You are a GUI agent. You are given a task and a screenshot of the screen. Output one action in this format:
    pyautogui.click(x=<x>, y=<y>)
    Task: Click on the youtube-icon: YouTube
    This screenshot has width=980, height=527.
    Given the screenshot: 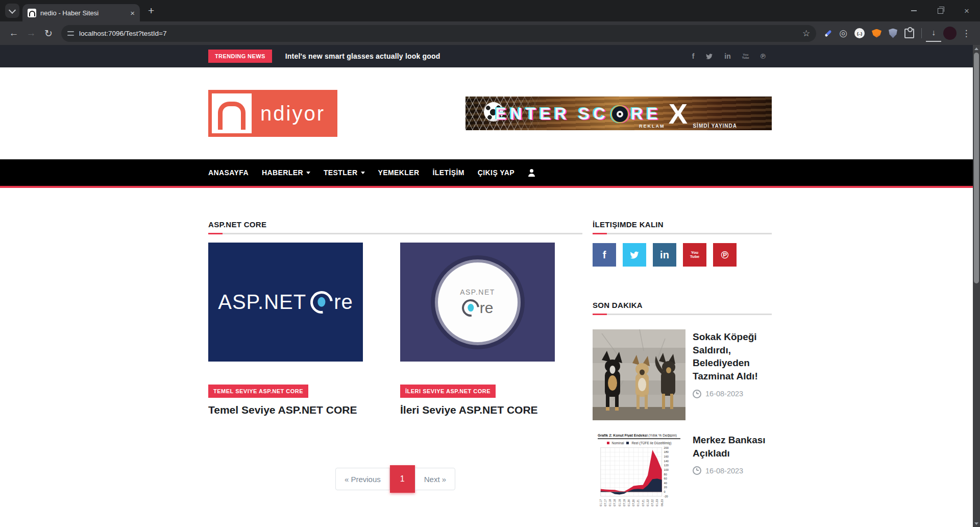 What is the action you would take?
    pyautogui.click(x=746, y=56)
    